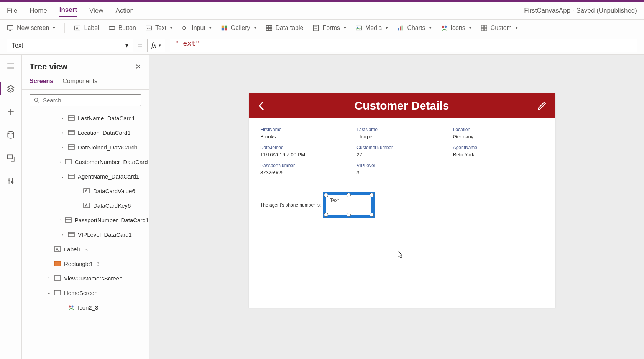 The image size is (644, 359). What do you see at coordinates (238, 28) in the screenshot?
I see `ribbon-gallery: Gallery ▾` at bounding box center [238, 28].